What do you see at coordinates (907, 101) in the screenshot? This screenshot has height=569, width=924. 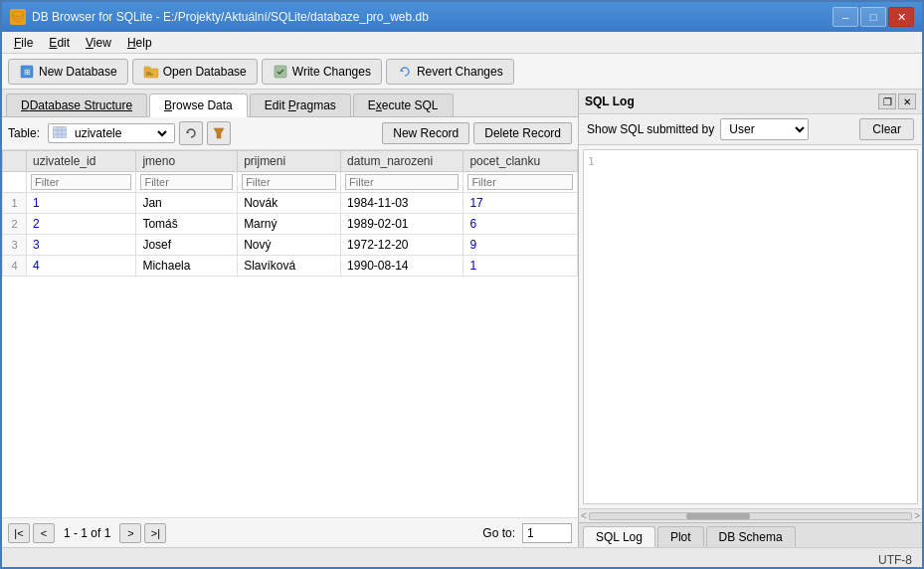 I see `sql-log-close-button: ✕` at bounding box center [907, 101].